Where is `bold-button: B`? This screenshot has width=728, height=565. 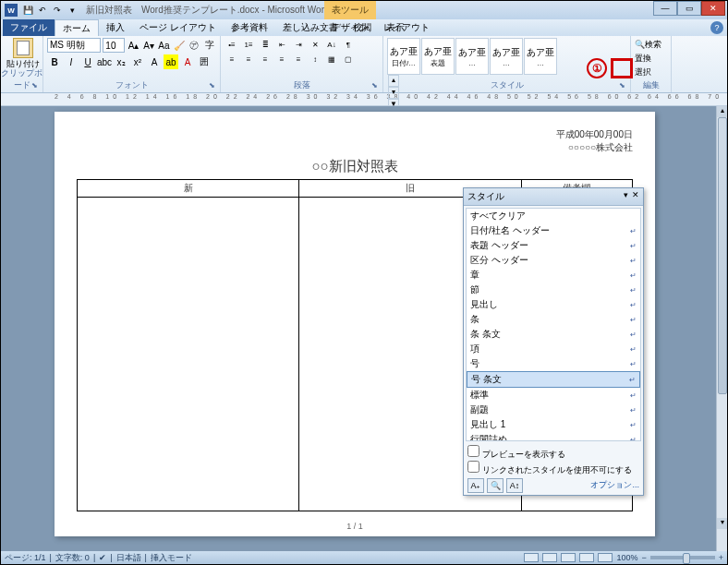 bold-button: B is located at coordinates (55, 62).